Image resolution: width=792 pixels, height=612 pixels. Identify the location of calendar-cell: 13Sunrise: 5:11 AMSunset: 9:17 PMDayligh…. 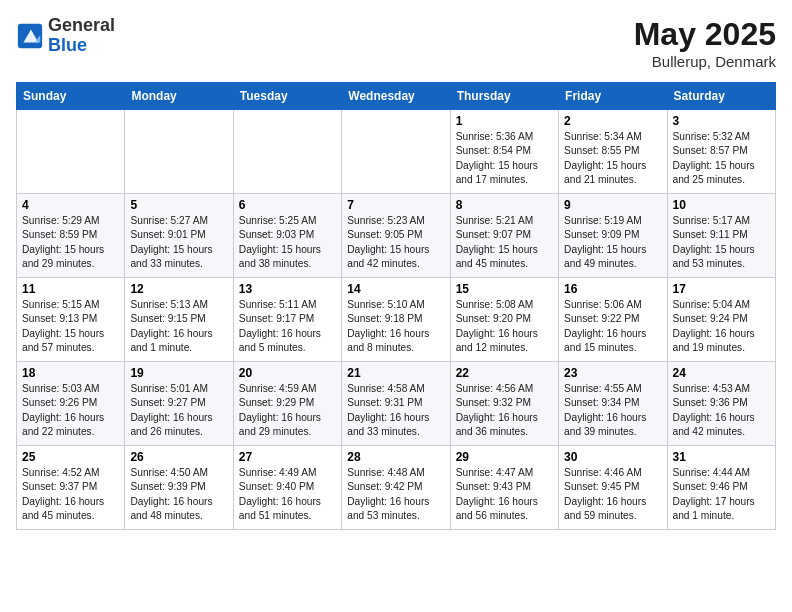
(287, 320).